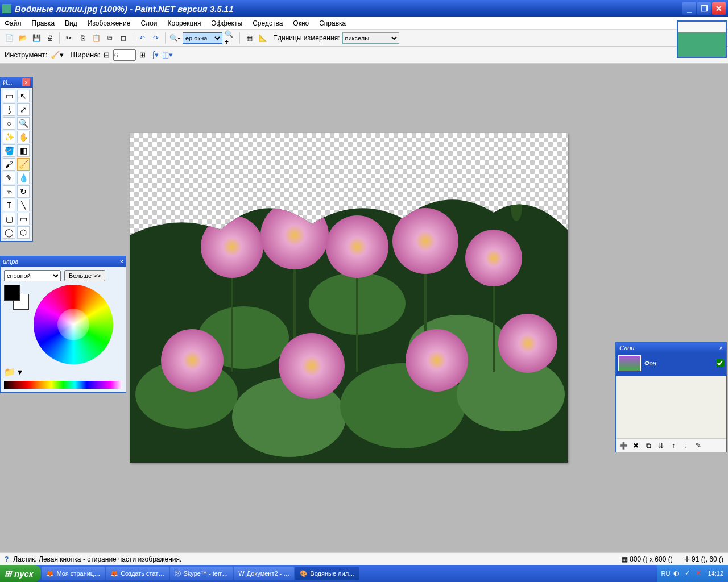  I want to click on redo-icon: ↷, so click(156, 38).